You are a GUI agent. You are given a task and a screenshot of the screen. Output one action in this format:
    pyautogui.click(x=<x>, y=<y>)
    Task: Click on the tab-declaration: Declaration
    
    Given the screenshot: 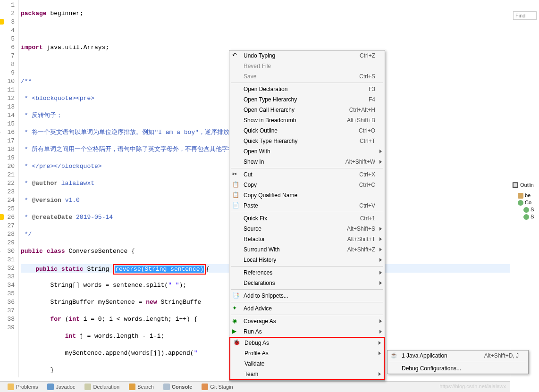 What is the action you would take?
    pyautogui.click(x=102, y=387)
    